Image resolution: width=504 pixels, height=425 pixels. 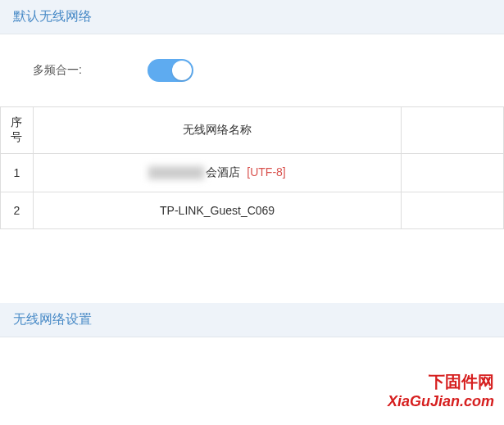 What do you see at coordinates (182, 70) in the screenshot?
I see `toggle-knob` at bounding box center [182, 70].